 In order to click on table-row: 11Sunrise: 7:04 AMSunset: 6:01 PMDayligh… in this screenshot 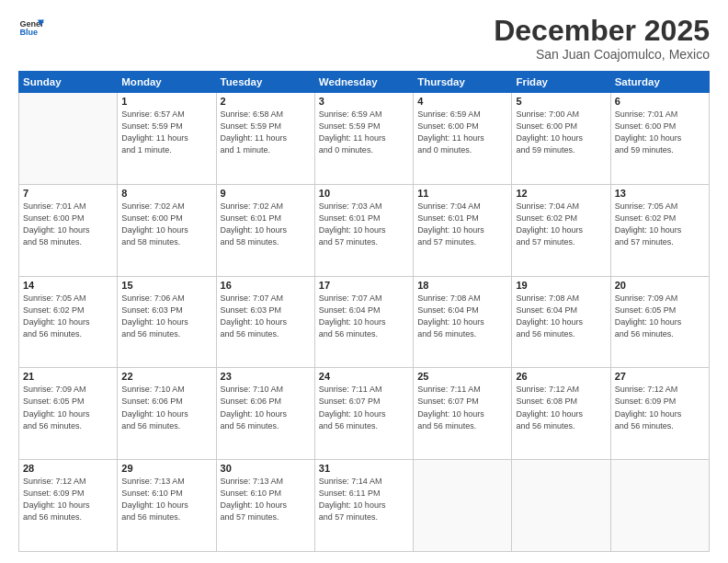, I will do `click(463, 230)`.